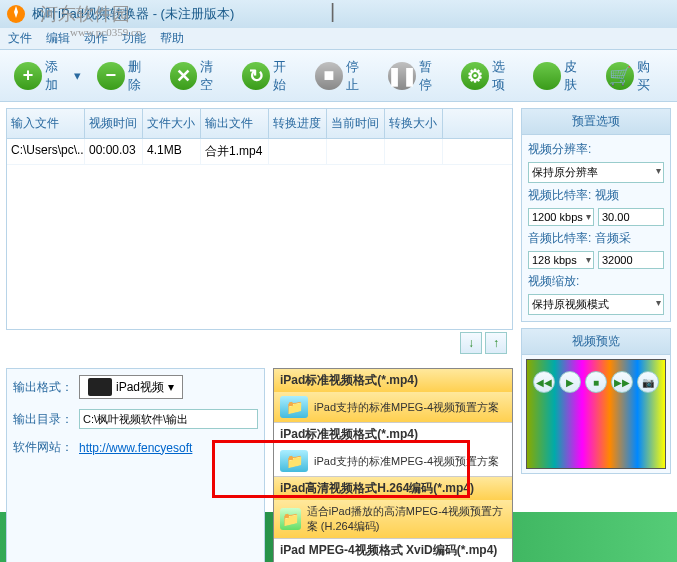 The height and width of the screenshot is (562, 677). What do you see at coordinates (298, 124) in the screenshot?
I see `col-progress: 转换进度` at bounding box center [298, 124].